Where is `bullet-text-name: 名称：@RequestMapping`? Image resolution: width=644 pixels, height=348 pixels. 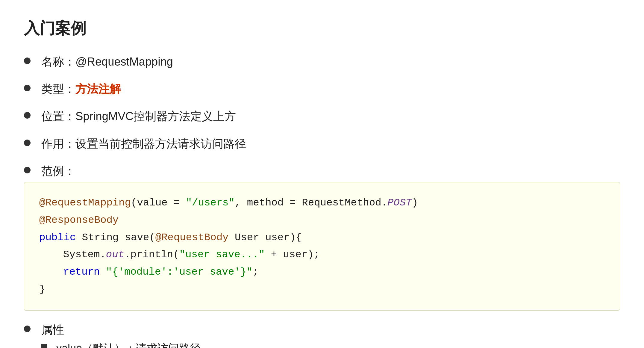 bullet-text-name: 名称：@RequestMapping is located at coordinates (331, 62).